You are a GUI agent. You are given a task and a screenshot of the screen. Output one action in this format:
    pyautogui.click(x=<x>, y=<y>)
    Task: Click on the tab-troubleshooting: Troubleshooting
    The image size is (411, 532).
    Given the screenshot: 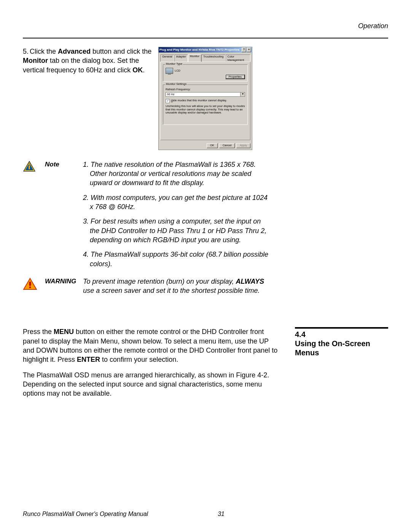 What is the action you would take?
    pyautogui.click(x=213, y=58)
    